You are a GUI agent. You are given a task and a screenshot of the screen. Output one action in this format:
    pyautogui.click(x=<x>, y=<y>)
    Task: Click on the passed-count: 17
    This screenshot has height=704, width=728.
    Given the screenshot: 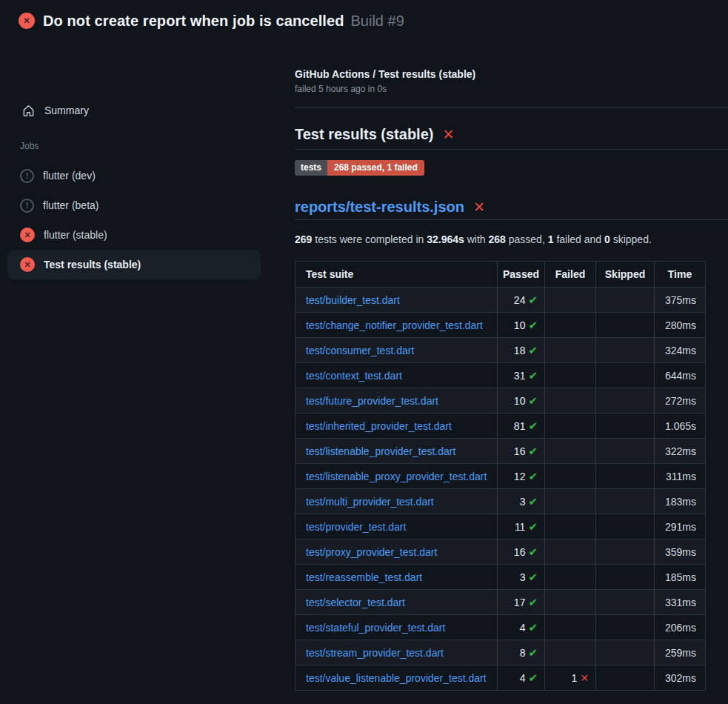 What is the action you would take?
    pyautogui.click(x=520, y=602)
    